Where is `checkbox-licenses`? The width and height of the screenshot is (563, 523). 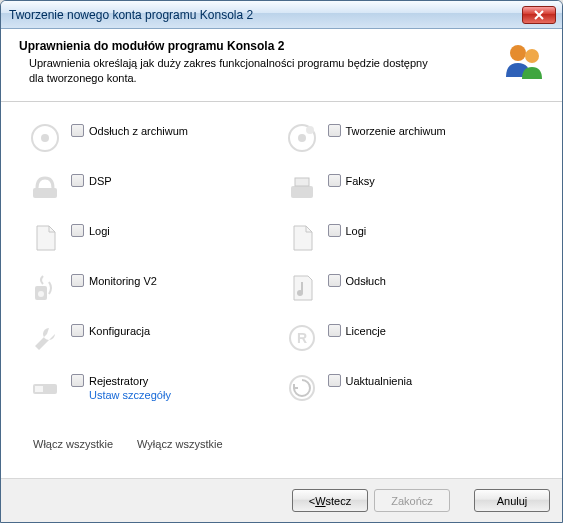
checkbox-licenses is located at coordinates (334, 330).